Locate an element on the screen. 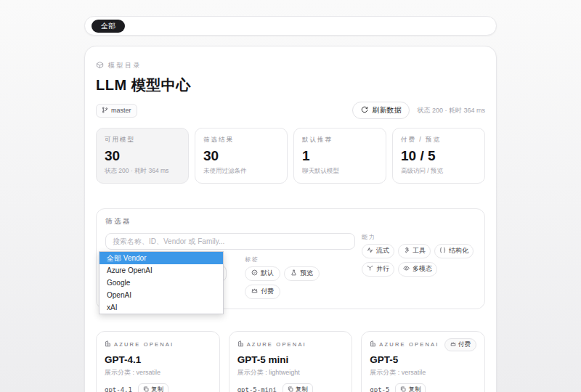  stat-card-available: 可用模型 30 状态 200 · 耗时 364 ms is located at coordinates (142, 155).